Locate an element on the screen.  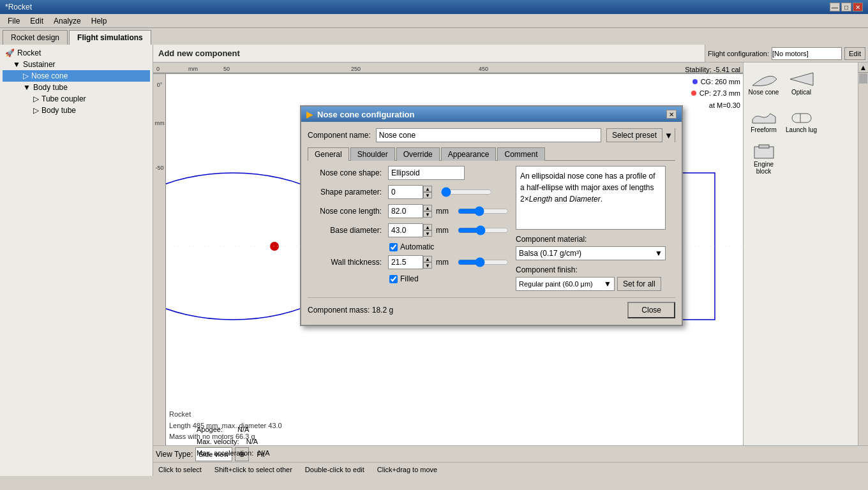
tab-rocket-design: Rocket design is located at coordinates (35, 37).